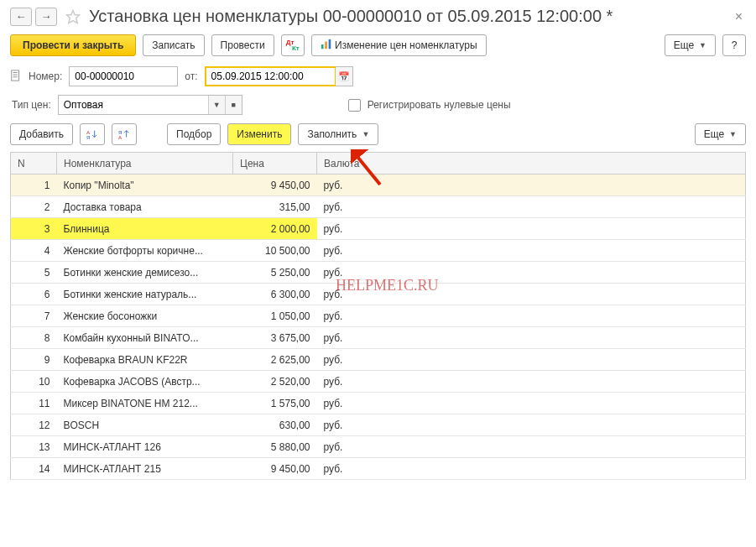 This screenshot has width=756, height=547. I want to click on more-button: Еще▼, so click(690, 45).